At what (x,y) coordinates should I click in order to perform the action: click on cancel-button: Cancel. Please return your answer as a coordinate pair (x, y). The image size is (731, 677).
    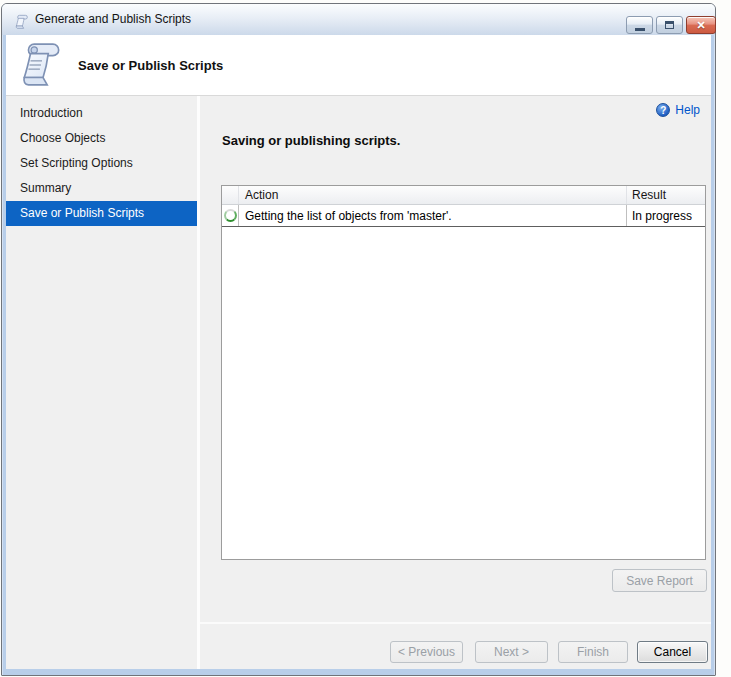
    Looking at the image, I should click on (672, 652).